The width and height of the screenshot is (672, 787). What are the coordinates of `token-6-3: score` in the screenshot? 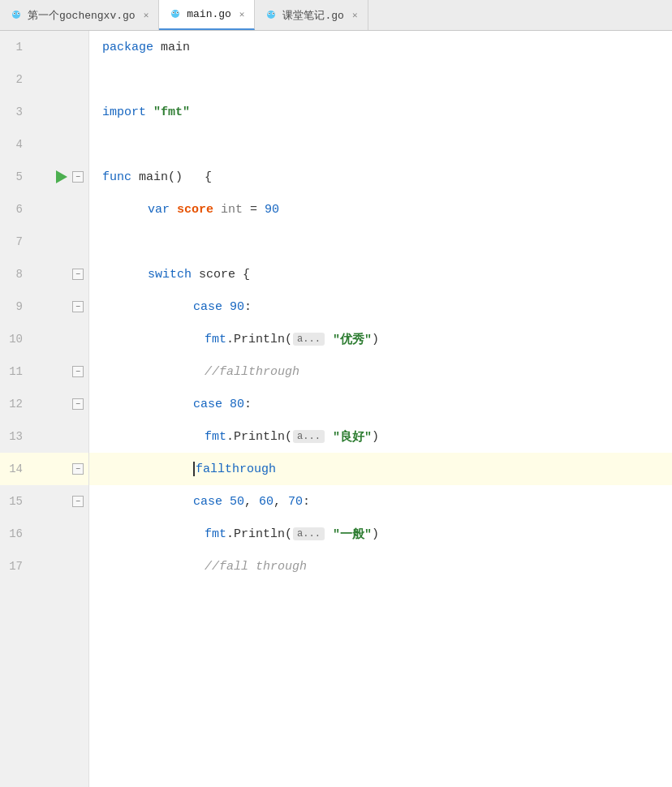 It's located at (195, 209).